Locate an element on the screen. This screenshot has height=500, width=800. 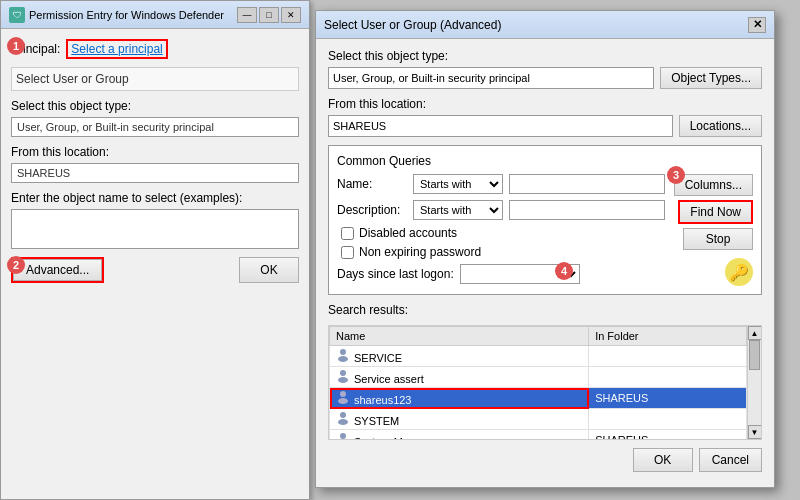
table-row: System Mana...SHAREUS is located at coordinates (538, 436).